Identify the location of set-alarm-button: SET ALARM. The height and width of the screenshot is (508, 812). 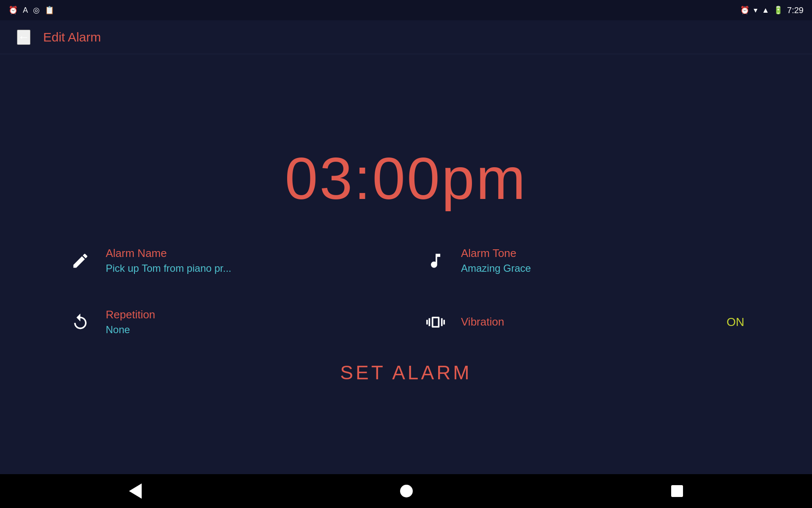
(406, 373).